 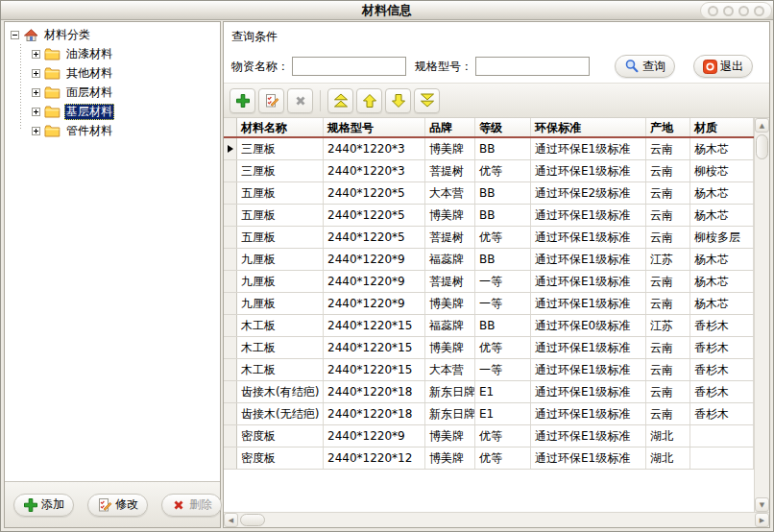 I want to click on folder-icon, so click(x=52, y=131).